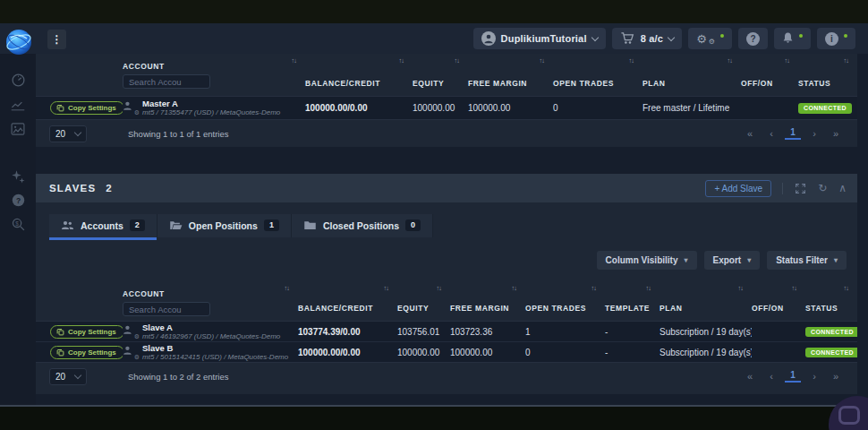 The image size is (868, 430). Describe the element at coordinates (768, 308) in the screenshot. I see `column-label: OFF/ON` at that location.